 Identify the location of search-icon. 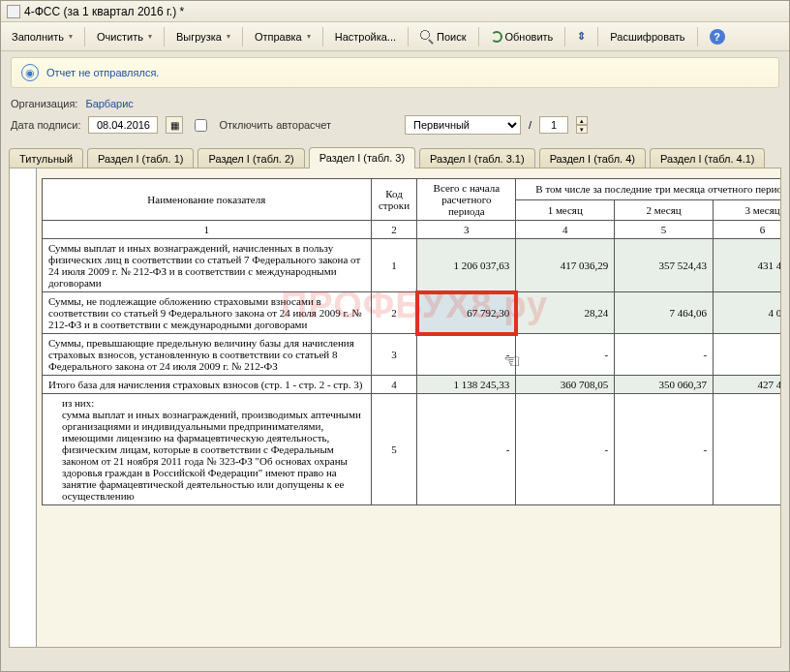
(427, 37).